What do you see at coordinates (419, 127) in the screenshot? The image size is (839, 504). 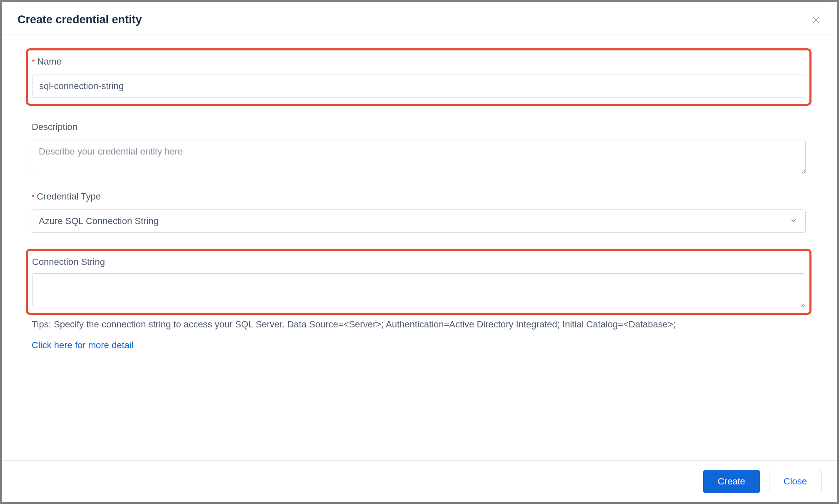 I see `description-label-row: Description` at bounding box center [419, 127].